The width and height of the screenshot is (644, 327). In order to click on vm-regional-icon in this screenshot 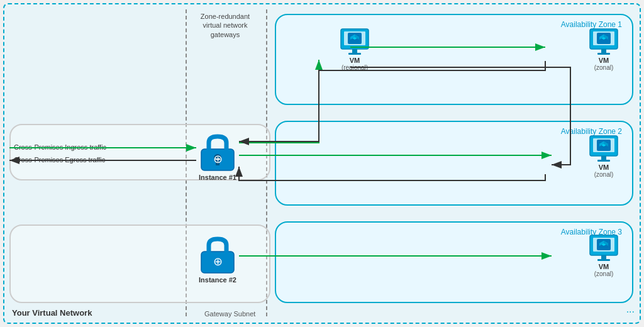, I will do `click(355, 42)`.